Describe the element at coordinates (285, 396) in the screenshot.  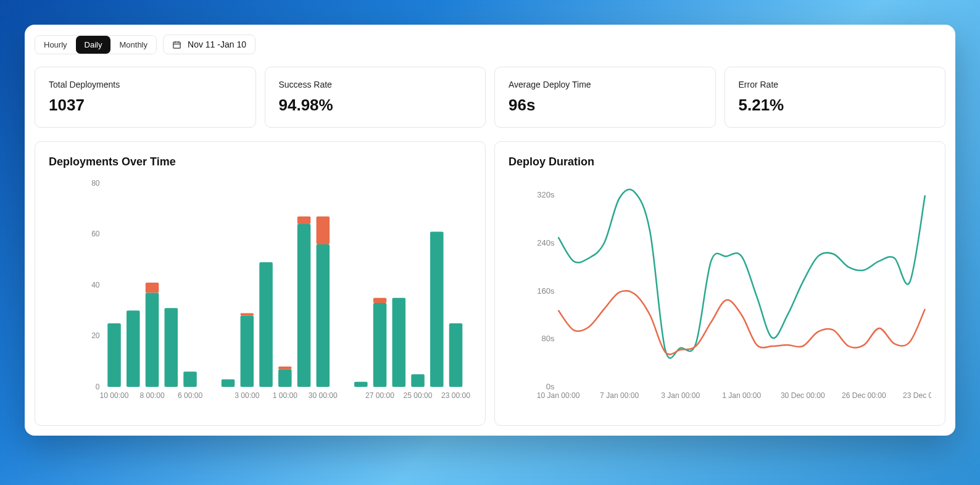
I see `svg-text: 1 00:00` at that location.